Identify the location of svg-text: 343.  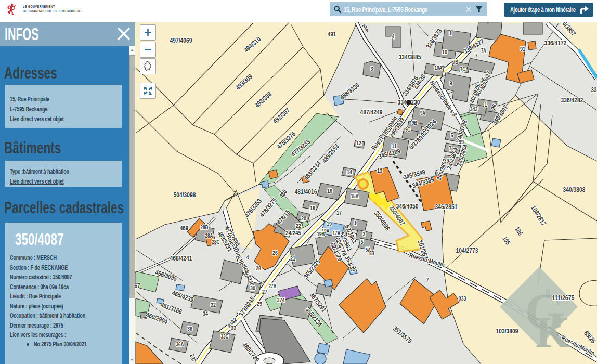
(474, 109).